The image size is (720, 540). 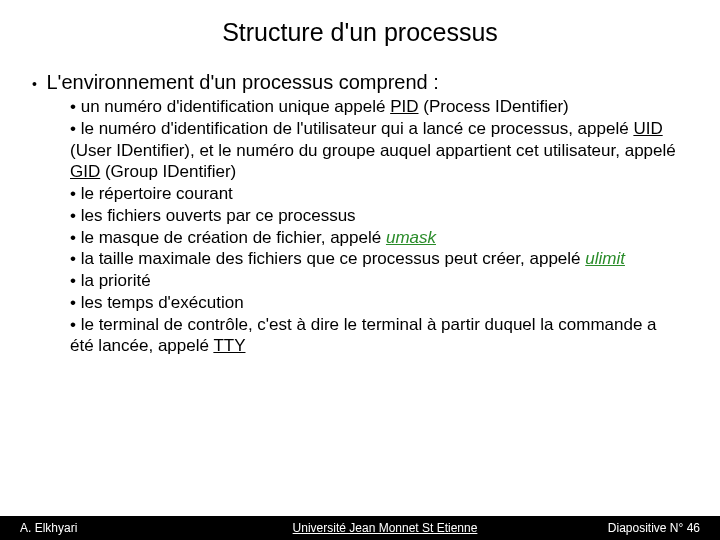 What do you see at coordinates (375, 150) in the screenshot?
I see `item-uid-gid: • le numéro d'identification de l'utilis…` at bounding box center [375, 150].